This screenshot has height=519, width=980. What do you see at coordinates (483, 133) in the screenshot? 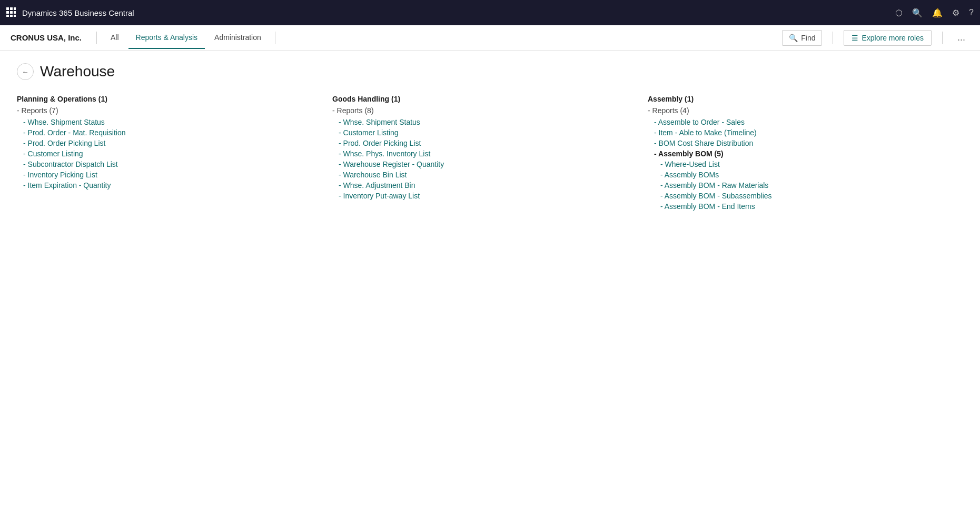
I see `goods-item-1: - Customer Listing` at bounding box center [483, 133].